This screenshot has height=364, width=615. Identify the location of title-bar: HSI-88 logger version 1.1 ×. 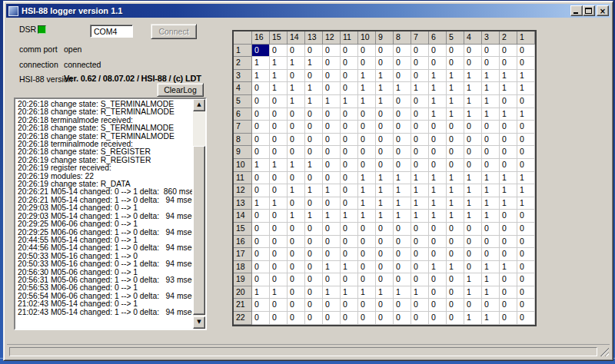
(308, 11).